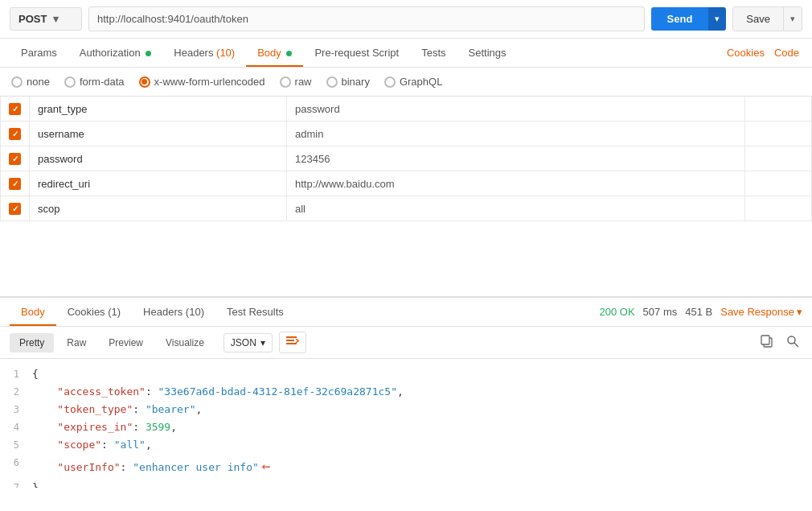 This screenshot has height=511, width=812. I want to click on copy-button, so click(767, 343).